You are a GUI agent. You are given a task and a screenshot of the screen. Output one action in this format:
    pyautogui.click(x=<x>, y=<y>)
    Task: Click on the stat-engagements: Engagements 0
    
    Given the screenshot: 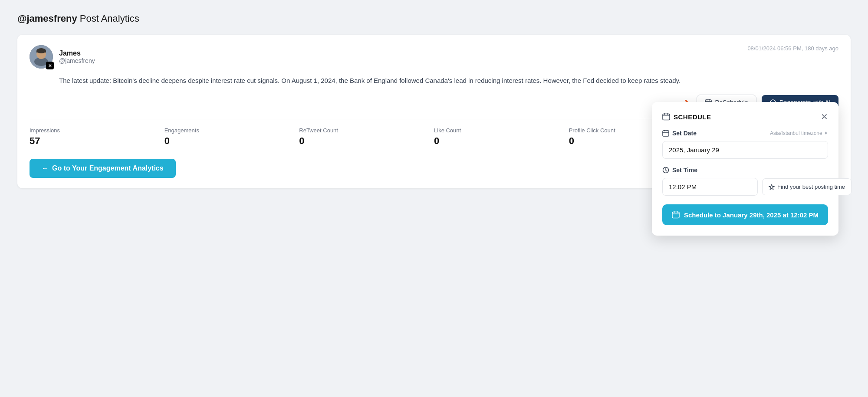 What is the action you would take?
    pyautogui.click(x=232, y=137)
    